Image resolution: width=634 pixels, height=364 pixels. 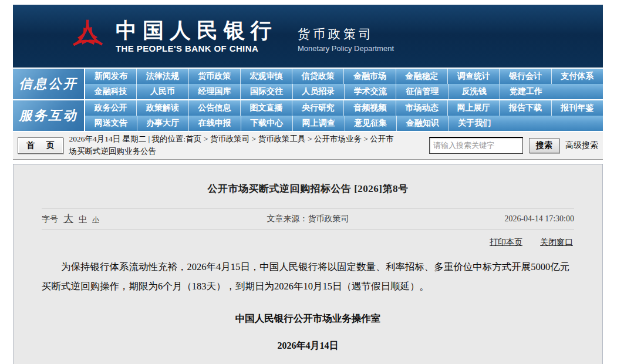 What do you see at coordinates (525, 108) in the screenshot?
I see `nav-item: 报告下载` at bounding box center [525, 108].